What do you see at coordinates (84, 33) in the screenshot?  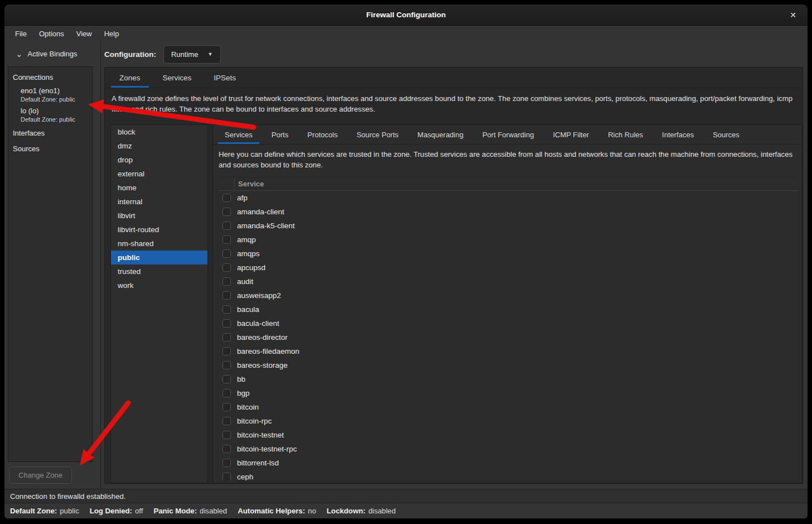 I see `menu-item: View` at bounding box center [84, 33].